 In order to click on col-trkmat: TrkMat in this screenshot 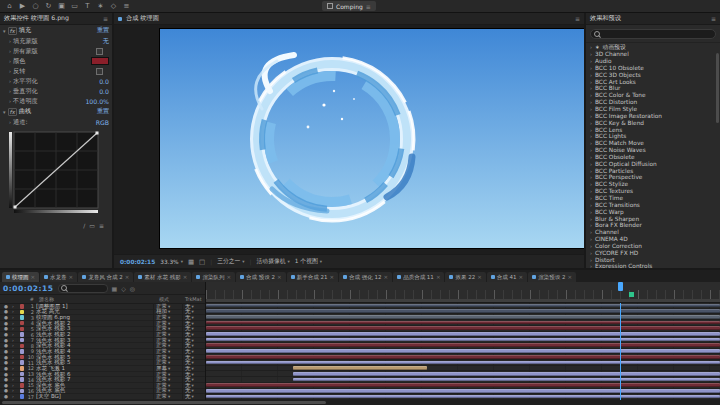, I will do `click(195, 299)`.